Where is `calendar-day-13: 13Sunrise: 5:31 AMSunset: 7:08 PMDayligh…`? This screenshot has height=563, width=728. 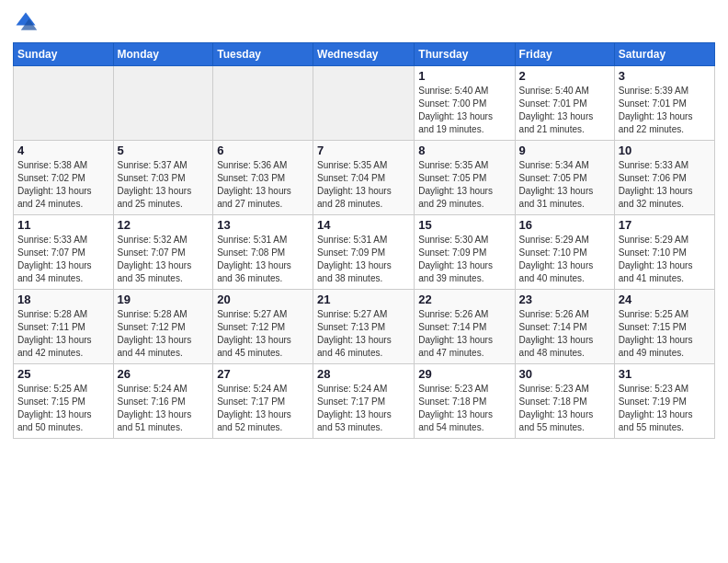 calendar-day-13: 13Sunrise: 5:31 AMSunset: 7:08 PMDayligh… is located at coordinates (263, 252).